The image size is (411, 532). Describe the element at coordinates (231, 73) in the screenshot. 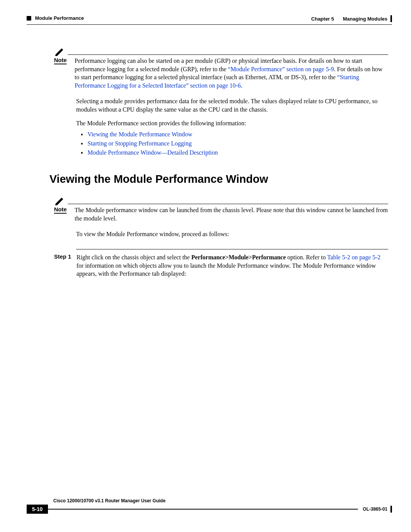

I see `note-text-1: Performance logging can also be started …` at that location.